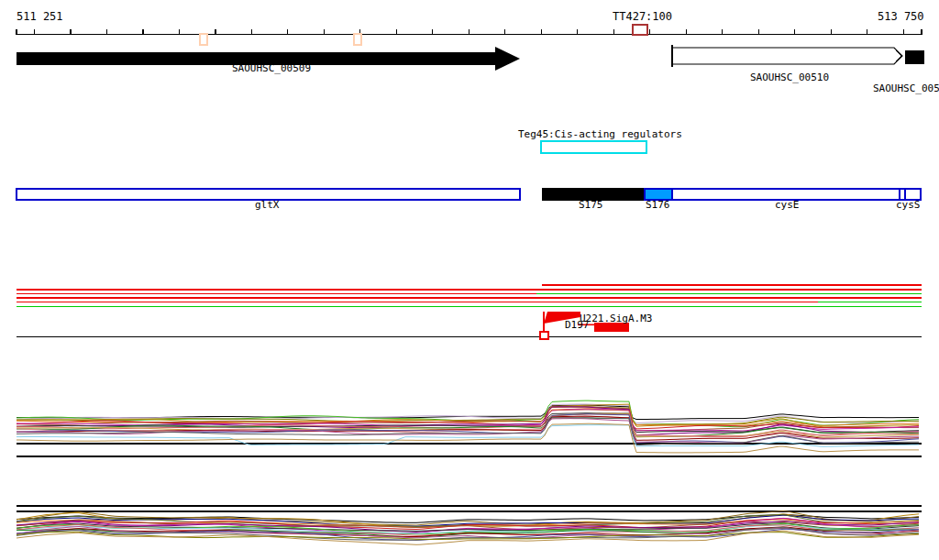  What do you see at coordinates (640, 29) in the screenshot?
I see `tt427-marker-box` at bounding box center [640, 29].